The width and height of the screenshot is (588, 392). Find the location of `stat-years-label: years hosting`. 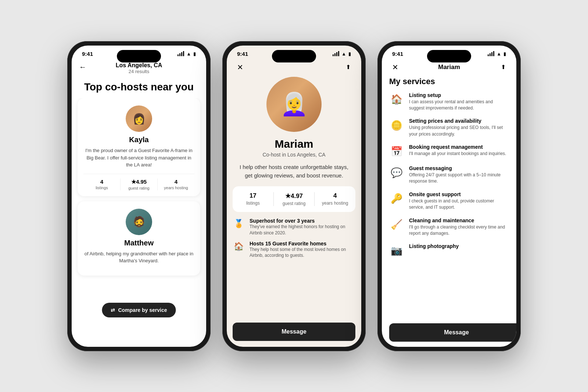

stat-years-label: years hosting is located at coordinates (176, 188).